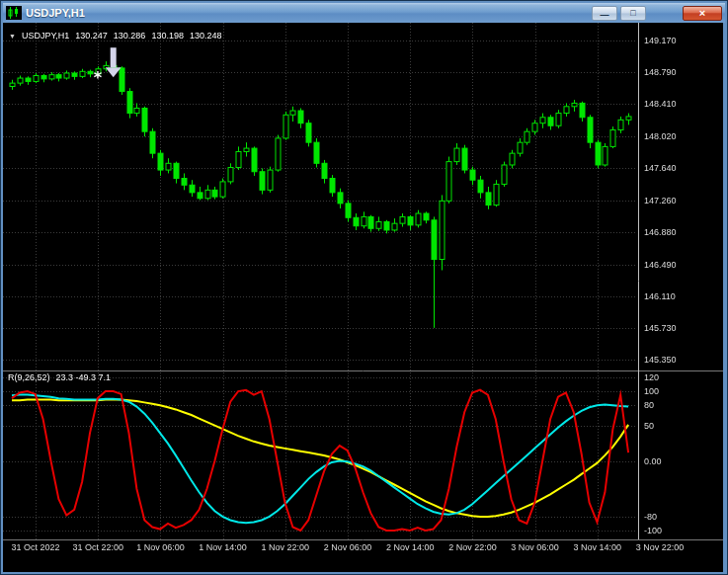  What do you see at coordinates (55, 13) in the screenshot?
I see `window-title: USDJPY,H1` at bounding box center [55, 13].